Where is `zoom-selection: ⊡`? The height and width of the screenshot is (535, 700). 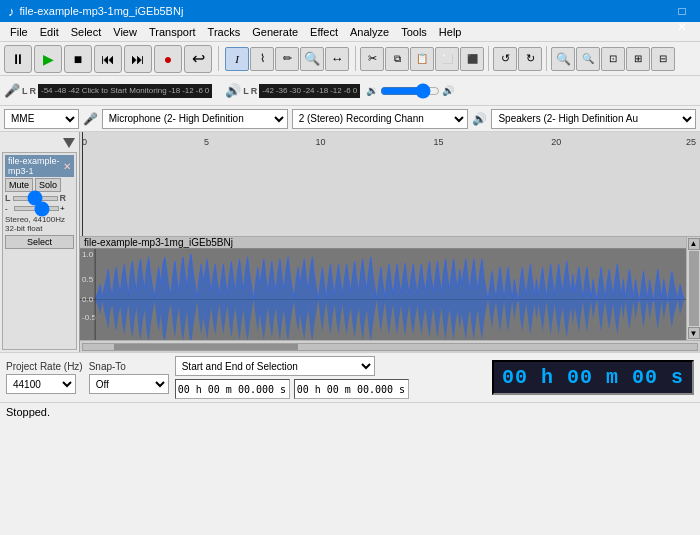 zoom-selection: ⊡ is located at coordinates (613, 59).